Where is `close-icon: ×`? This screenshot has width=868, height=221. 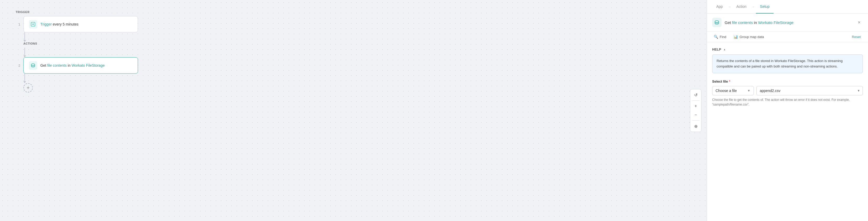
close-icon: × is located at coordinates (859, 23).